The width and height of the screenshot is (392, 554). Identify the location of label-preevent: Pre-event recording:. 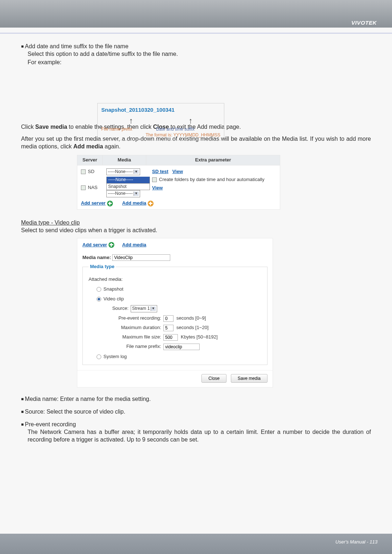
(136, 319).